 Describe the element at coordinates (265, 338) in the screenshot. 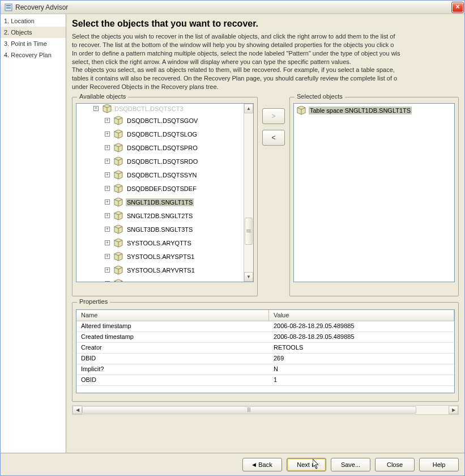

I see `property-row: Created timestamp2006-08-28-18.29.05.489…` at that location.